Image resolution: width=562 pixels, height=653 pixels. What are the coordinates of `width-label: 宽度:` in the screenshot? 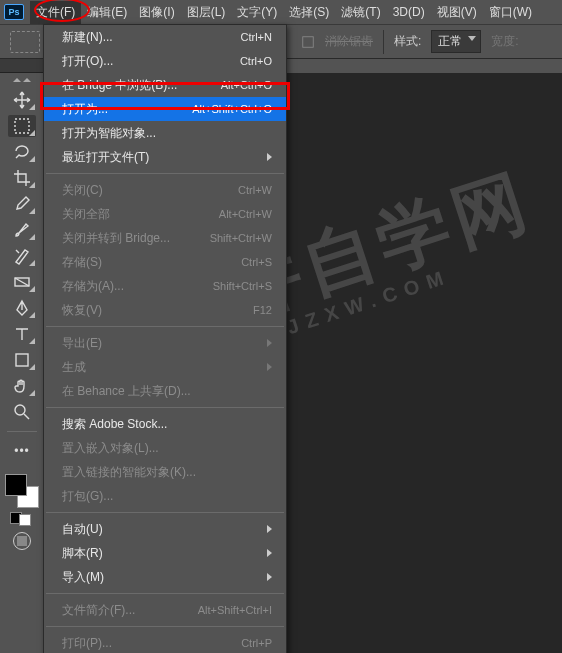 It's located at (504, 42).